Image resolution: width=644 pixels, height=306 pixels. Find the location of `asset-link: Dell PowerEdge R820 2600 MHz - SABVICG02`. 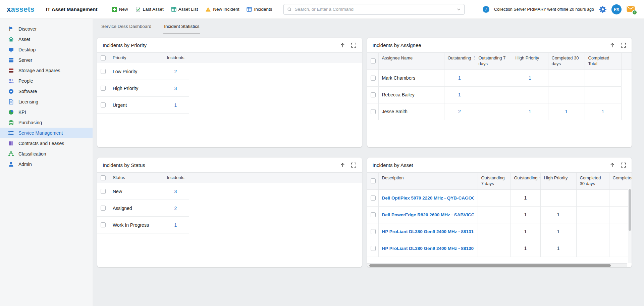

asset-link: Dell PowerEdge R820 2600 MHz - SABVICG02 is located at coordinates (428, 215).